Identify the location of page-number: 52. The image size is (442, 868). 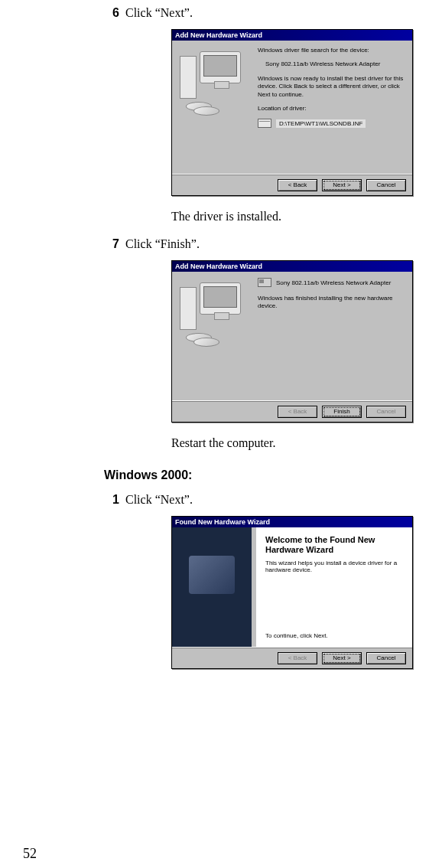
(30, 854).